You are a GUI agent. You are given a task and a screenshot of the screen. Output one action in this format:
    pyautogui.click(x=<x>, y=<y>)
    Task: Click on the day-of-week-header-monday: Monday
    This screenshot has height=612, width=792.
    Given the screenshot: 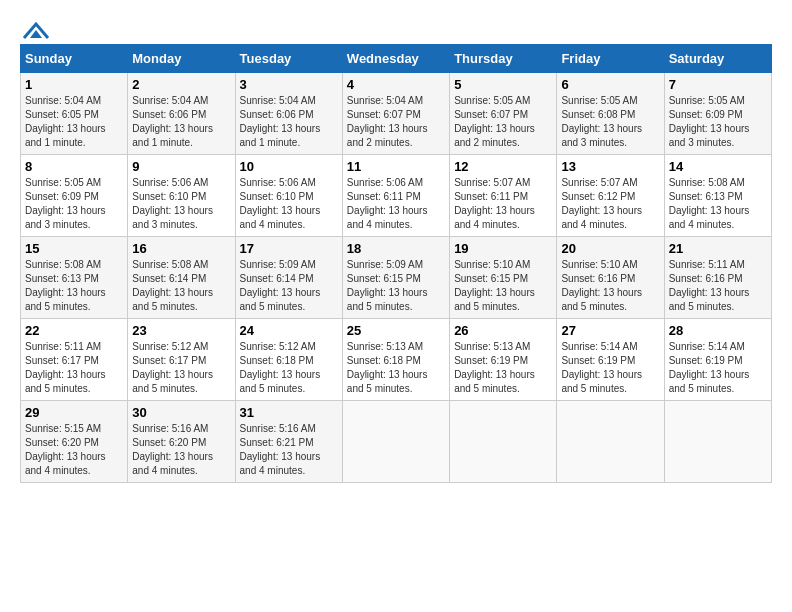 What is the action you would take?
    pyautogui.click(x=182, y=59)
    